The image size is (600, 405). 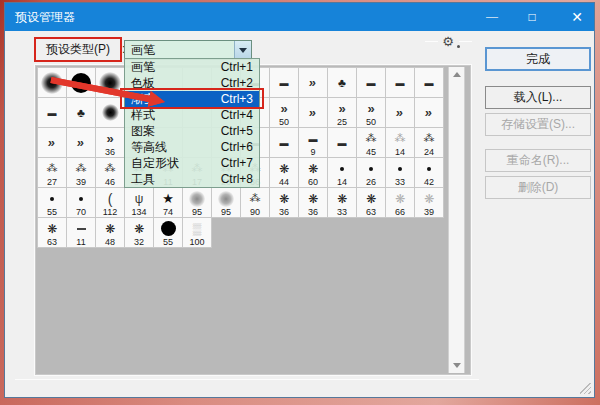 I want to click on menu-item-shortcut: Ctrl+7, so click(x=237, y=163).